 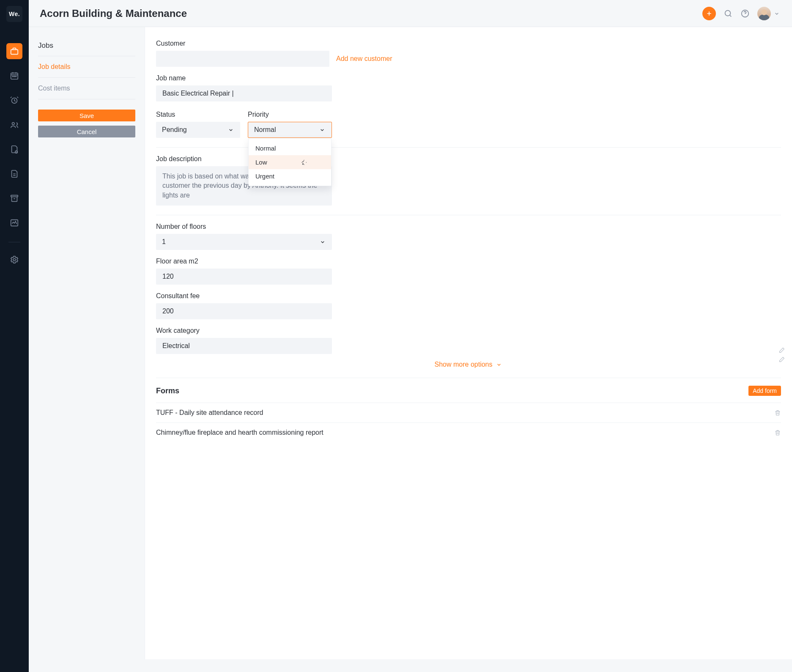 I want to click on status-col: Status Pending, so click(x=198, y=123).